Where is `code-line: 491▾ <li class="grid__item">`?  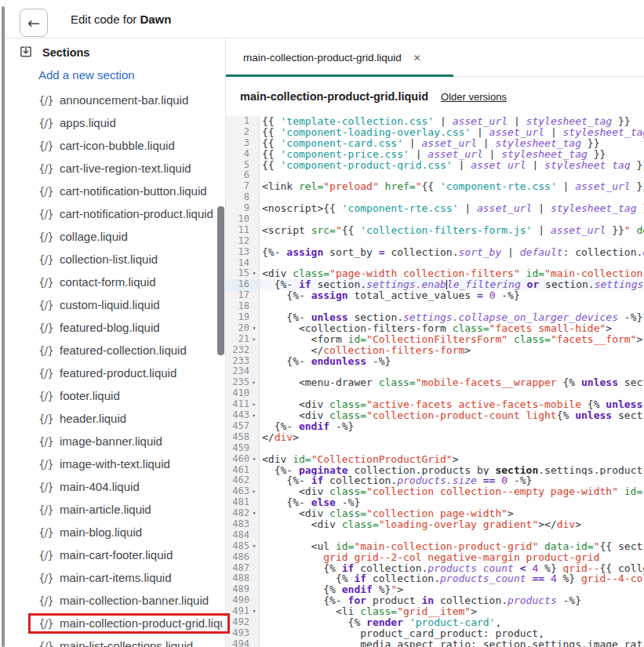 code-line: 491▾ <li class="grid__item"> is located at coordinates (435, 612).